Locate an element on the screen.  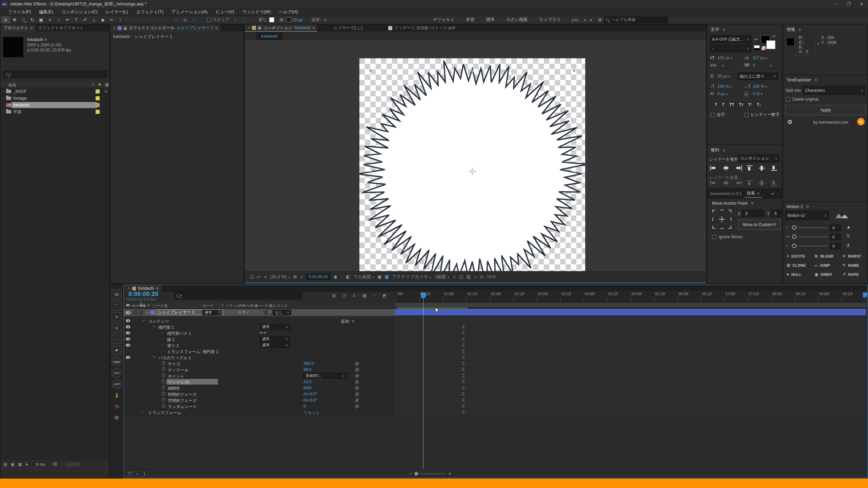
settings-gear-icon: ⚙ is located at coordinates (790, 122).